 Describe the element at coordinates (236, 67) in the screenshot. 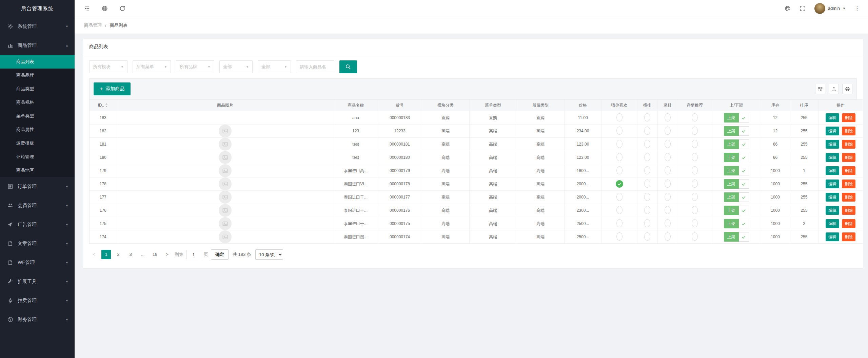

I see `filter-select-3: 全部▼` at that location.